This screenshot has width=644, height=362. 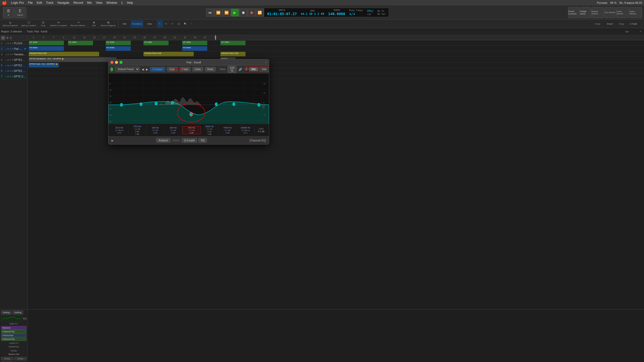 I want to click on region-dpte2-crash: DPTE2 Crash - 011 - 140 BPM.2 🔒, so click(x=44, y=65).